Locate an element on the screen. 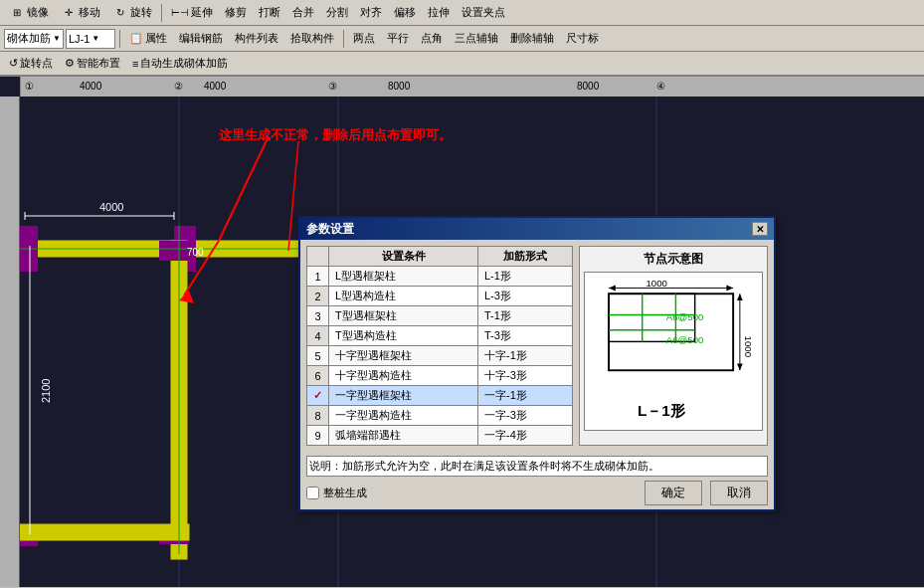  param-table-row: 8一字型遇构造柱一字-3形 is located at coordinates (440, 416).